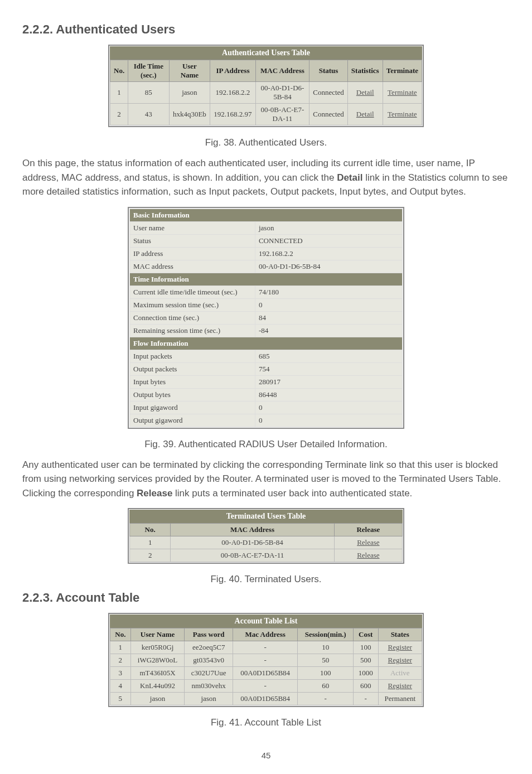 This screenshot has height=774, width=532. Describe the element at coordinates (266, 621) in the screenshot. I see `table-caption: Account Table List` at that location.